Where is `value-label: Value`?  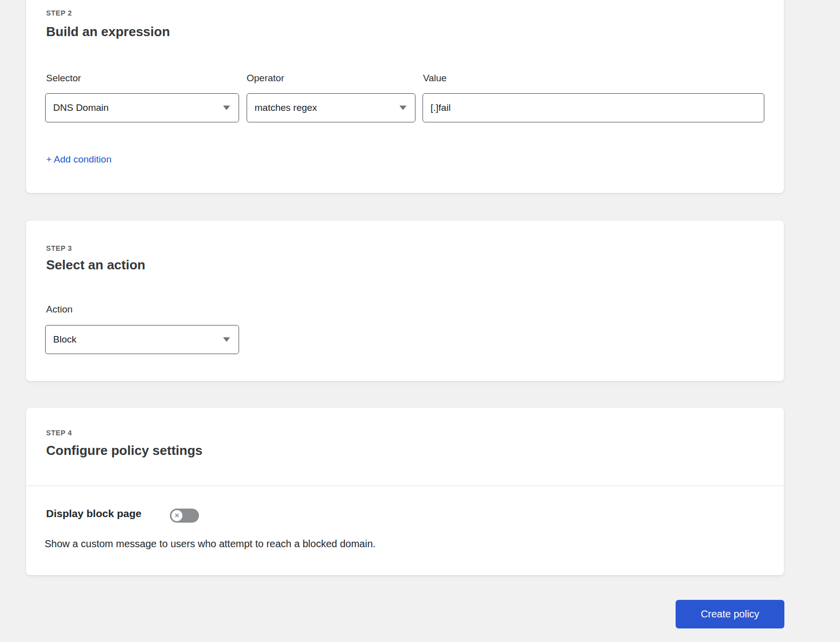 value-label: Value is located at coordinates (435, 78).